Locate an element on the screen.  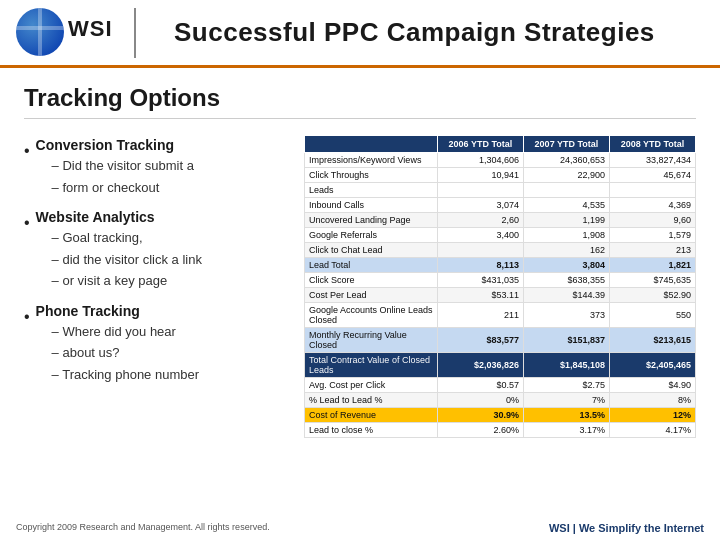
table-row-value: 10,941 is located at coordinates (480, 176).